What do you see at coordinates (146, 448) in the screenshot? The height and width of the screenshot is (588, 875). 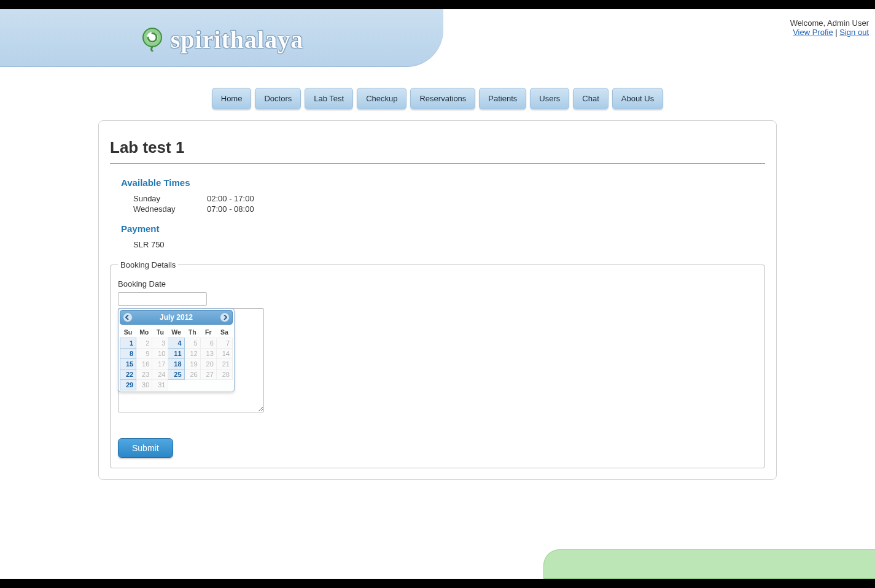 I see `submit-button: Submit` at bounding box center [146, 448].